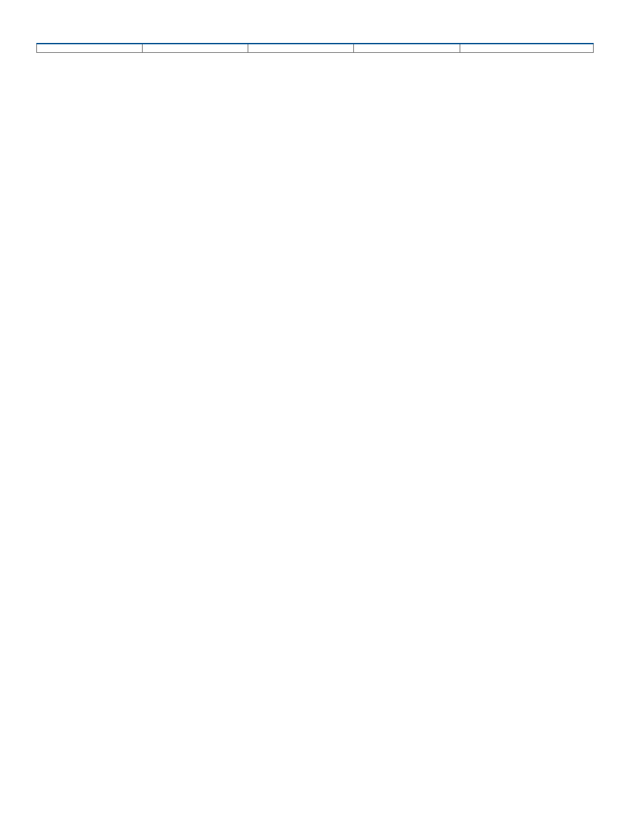  What do you see at coordinates (315, 48) in the screenshot?
I see `revision-history-table` at bounding box center [315, 48].